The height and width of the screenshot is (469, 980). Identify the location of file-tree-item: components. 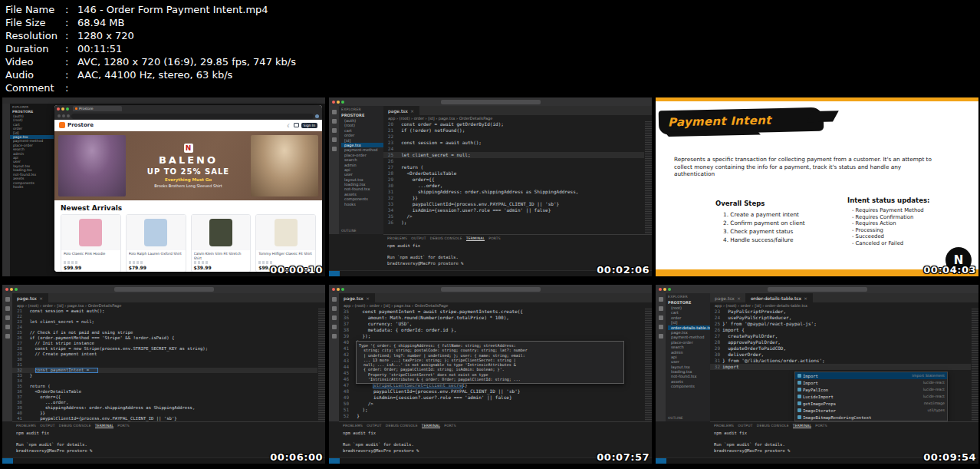
(689, 386).